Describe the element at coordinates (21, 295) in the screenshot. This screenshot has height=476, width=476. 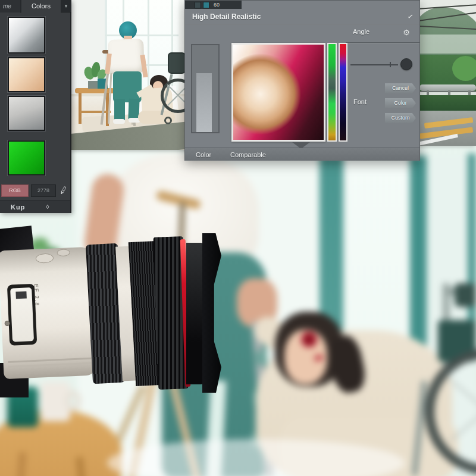
I see `distance-marker` at that location.